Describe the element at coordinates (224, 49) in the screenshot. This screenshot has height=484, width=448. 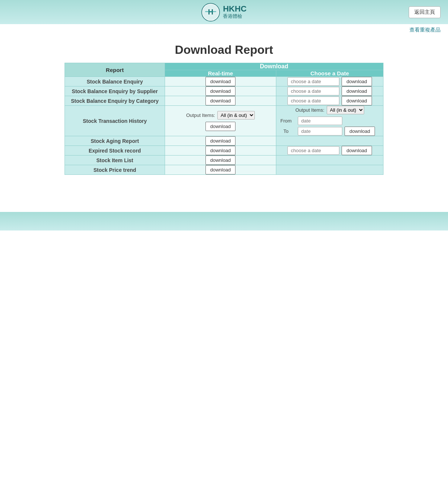
I see `page-title: Download Report` at that location.